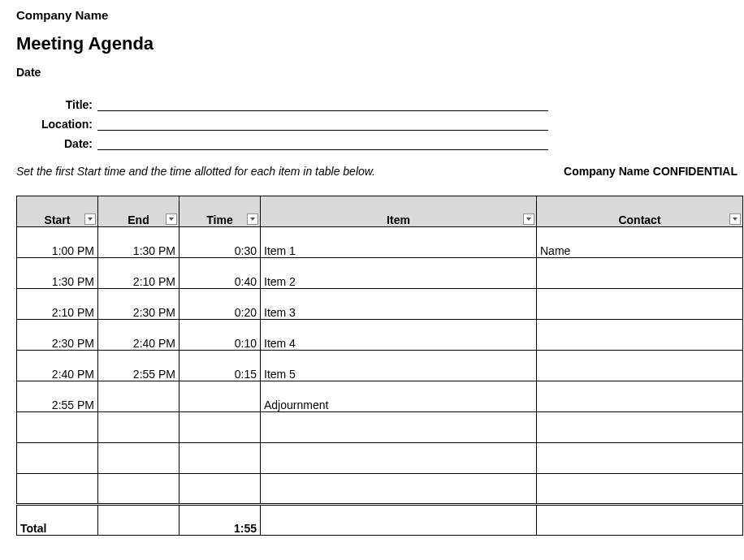 The height and width of the screenshot is (560, 744). What do you see at coordinates (58, 366) in the screenshot?
I see `cell-start: 2:40 PM` at bounding box center [58, 366].